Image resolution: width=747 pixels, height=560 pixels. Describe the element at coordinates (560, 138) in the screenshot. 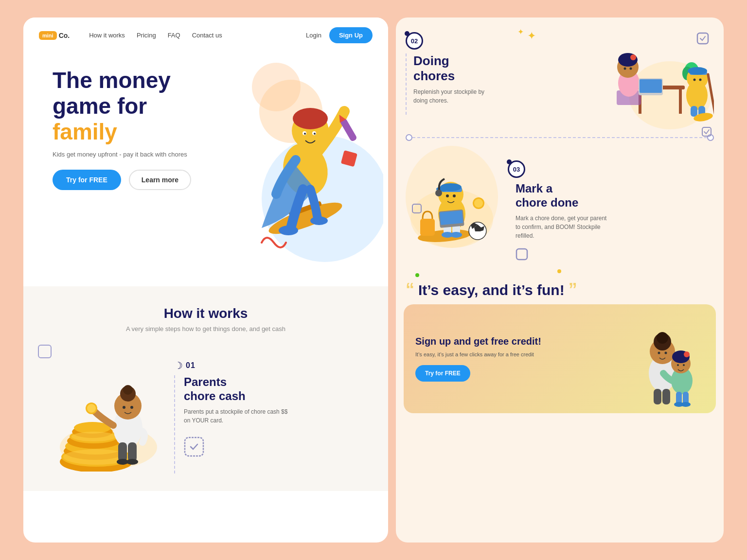

I see `connector-row` at that location.